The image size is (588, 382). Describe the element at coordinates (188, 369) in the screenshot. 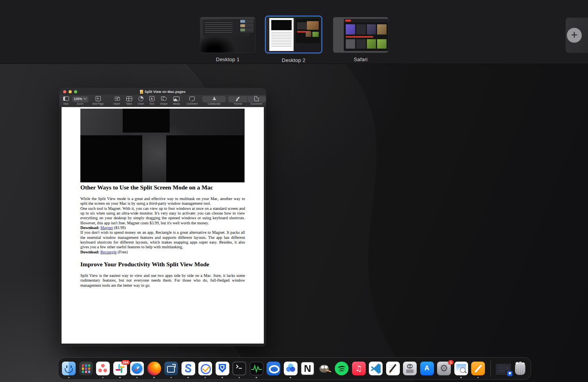

I see `s-swirl-app-icon` at that location.